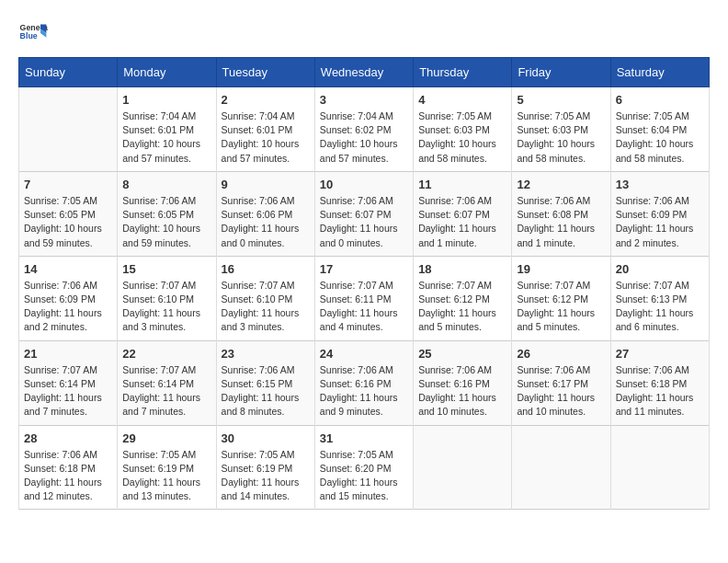 The image size is (728, 563). I want to click on calendar-cell: 1Sunrise: 7:04 AM Sunset: 6:01 PM Daylig…, so click(167, 130).